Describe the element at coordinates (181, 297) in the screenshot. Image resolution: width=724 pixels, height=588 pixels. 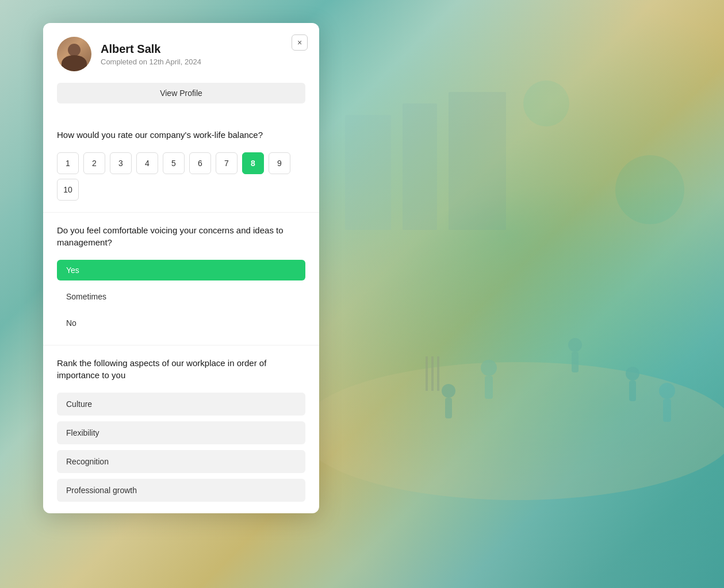
I see `radio-option-sometimes: Sometimes` at that location.